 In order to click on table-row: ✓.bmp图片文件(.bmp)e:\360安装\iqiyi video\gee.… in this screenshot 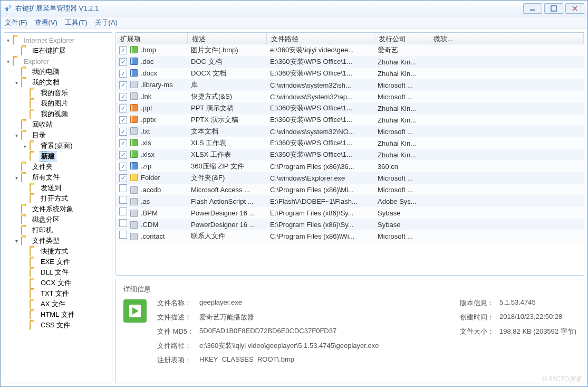, I will do `click(350, 50)`.